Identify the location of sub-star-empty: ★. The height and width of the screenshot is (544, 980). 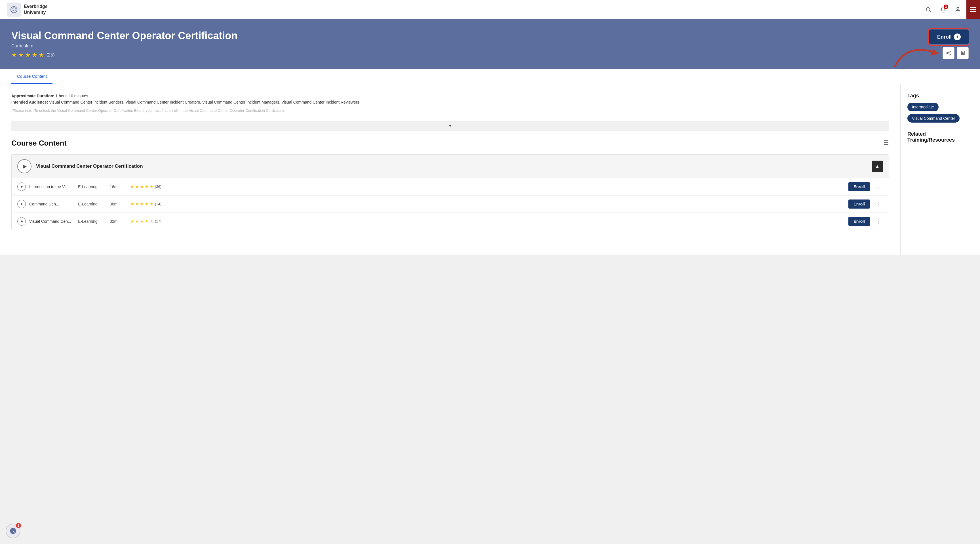
(151, 221).